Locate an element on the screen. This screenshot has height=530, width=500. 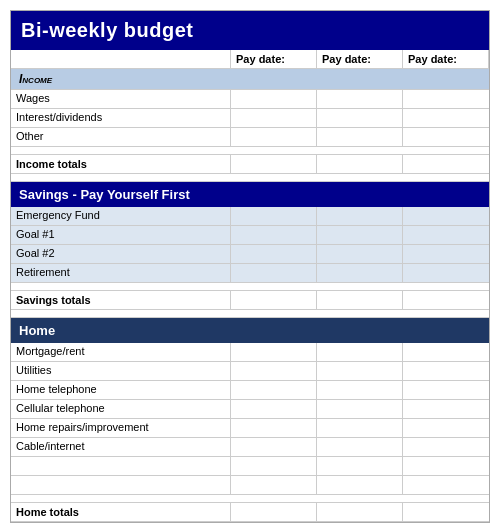
header-col3: Pay date: is located at coordinates (360, 59).